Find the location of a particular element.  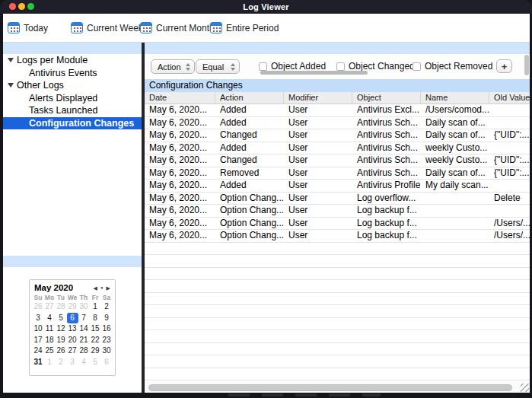

calendar-header: May 2020 ◀ ● ▶ is located at coordinates (72, 286).